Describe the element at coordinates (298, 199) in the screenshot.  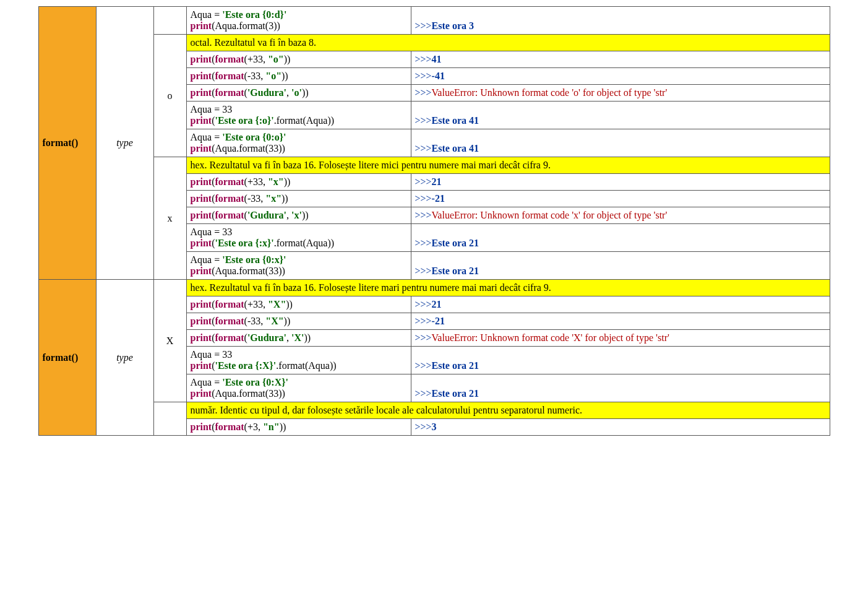
I see `code-x-r2: print(format(-33, "x"))` at that location.